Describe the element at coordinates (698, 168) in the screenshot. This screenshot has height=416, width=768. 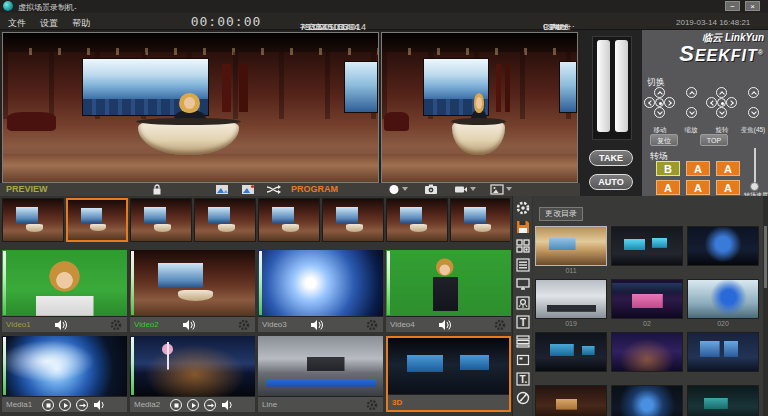
I see `transition-button-A-1: A` at that location.